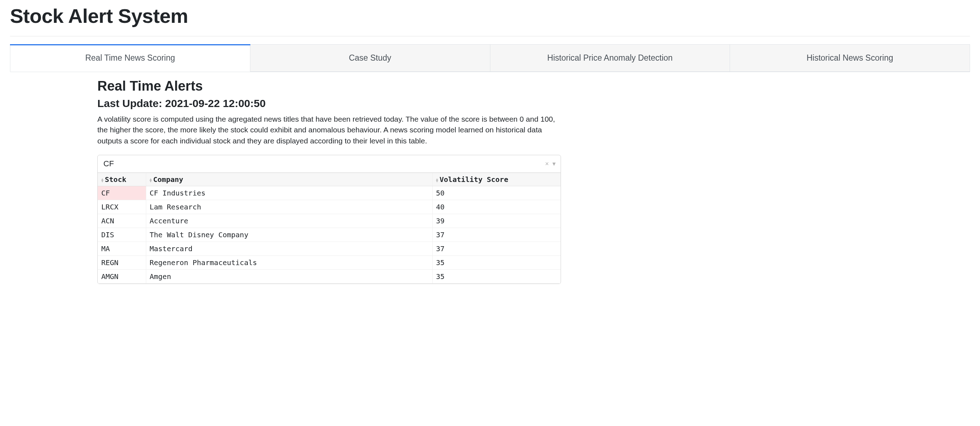  What do you see at coordinates (329, 263) in the screenshot?
I see `table-row: REGNRegeneron Pharmaceuticals35` at bounding box center [329, 263].